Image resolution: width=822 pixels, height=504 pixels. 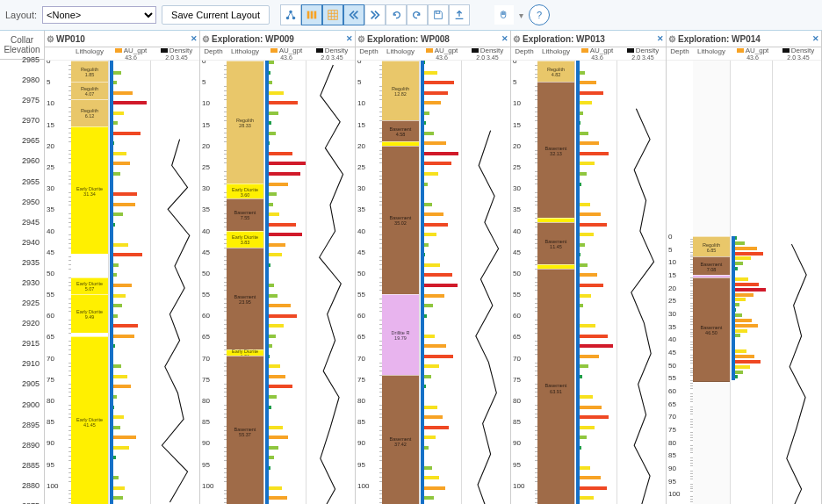 What do you see at coordinates (354, 15) in the screenshot?
I see `rewind-icon` at bounding box center [354, 15].